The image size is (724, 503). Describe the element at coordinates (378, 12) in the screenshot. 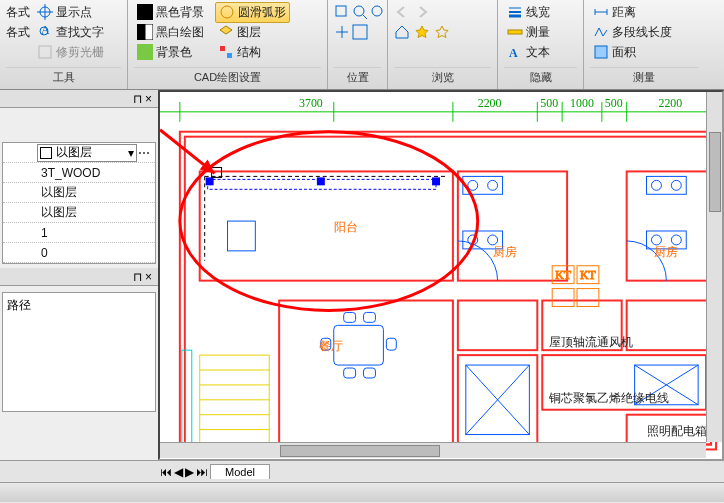

I see `zoom-out-icon` at that location.